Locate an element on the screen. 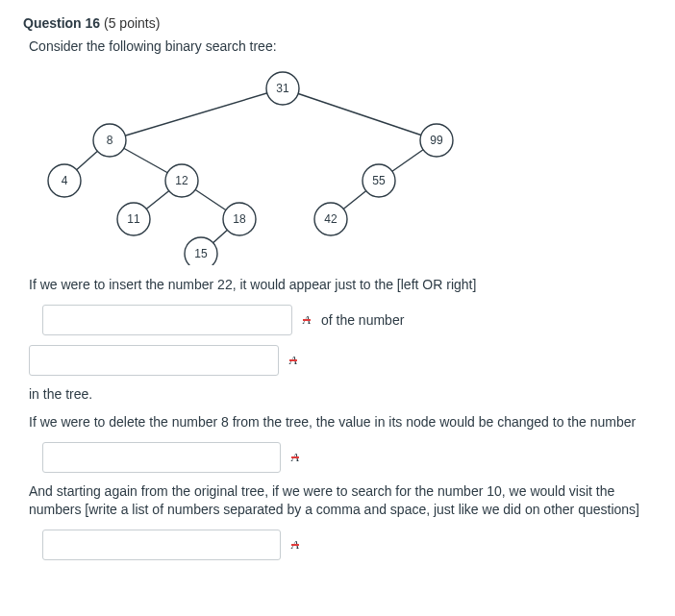  svg-text: 42 is located at coordinates (331, 219).